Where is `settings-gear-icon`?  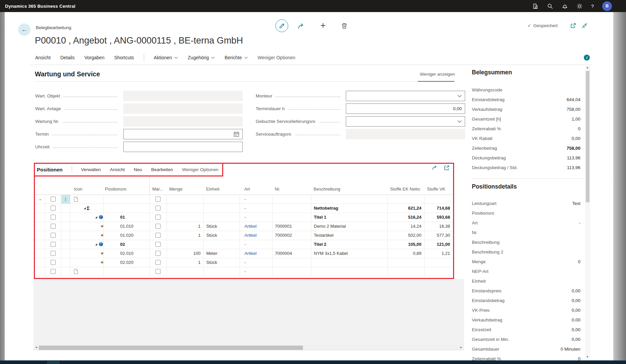 settings-gear-icon is located at coordinates (580, 6).